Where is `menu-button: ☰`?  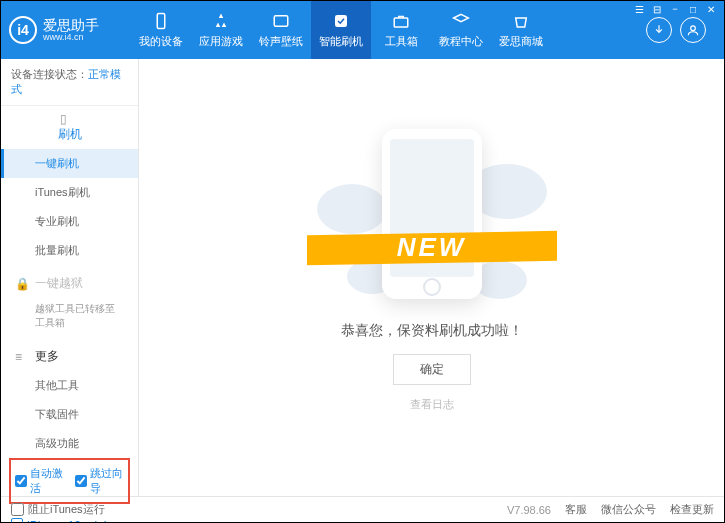 menu-button: ☰ is located at coordinates (639, 9).